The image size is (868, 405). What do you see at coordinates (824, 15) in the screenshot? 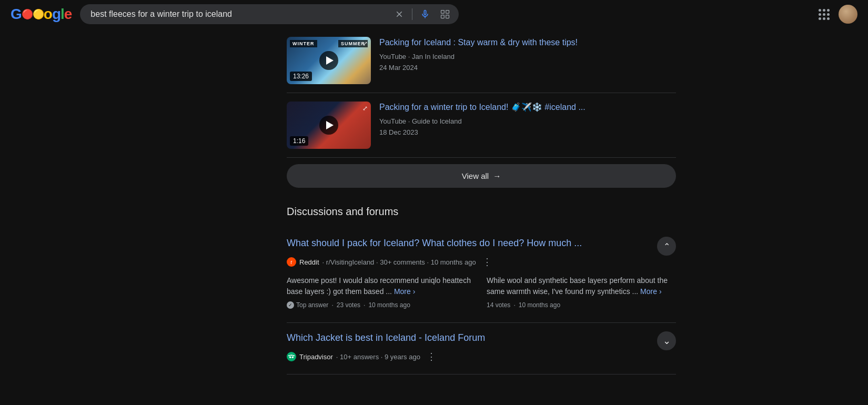
I see `apps-grid-icon` at bounding box center [824, 15].